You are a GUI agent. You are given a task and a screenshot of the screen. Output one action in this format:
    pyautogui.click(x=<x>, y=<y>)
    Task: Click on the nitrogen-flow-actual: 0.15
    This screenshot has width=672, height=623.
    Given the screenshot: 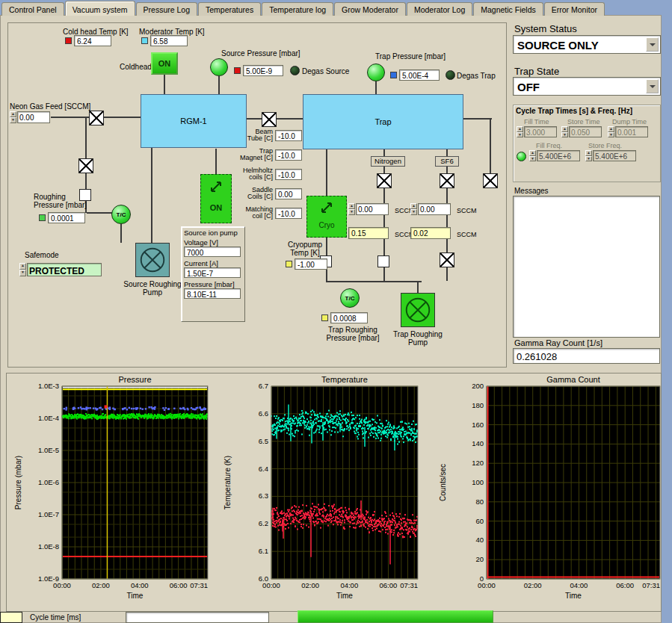 What is the action you would take?
    pyautogui.click(x=369, y=233)
    